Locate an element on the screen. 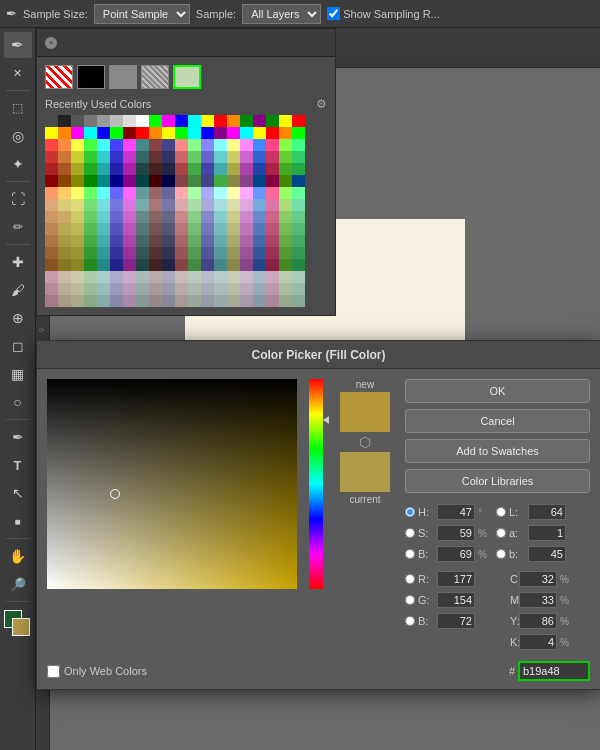  c-input is located at coordinates (538, 579).